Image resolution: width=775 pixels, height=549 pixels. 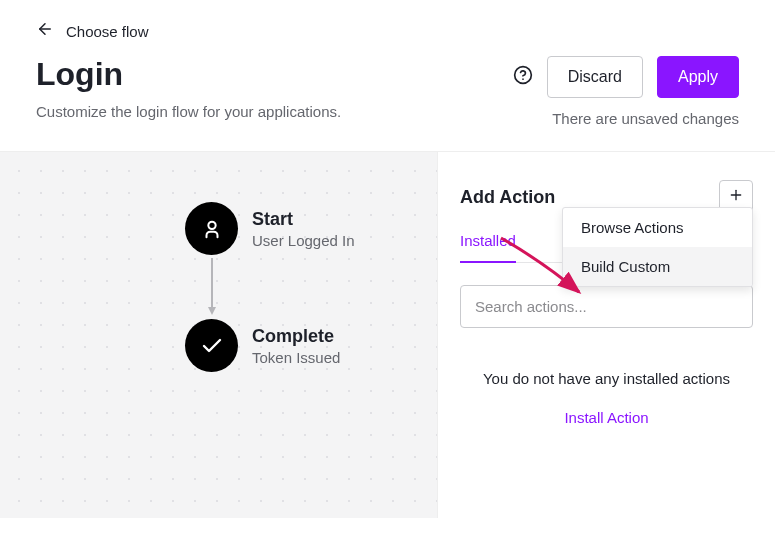 What do you see at coordinates (606, 418) in the screenshot?
I see `install-action-link: Install Action` at bounding box center [606, 418].